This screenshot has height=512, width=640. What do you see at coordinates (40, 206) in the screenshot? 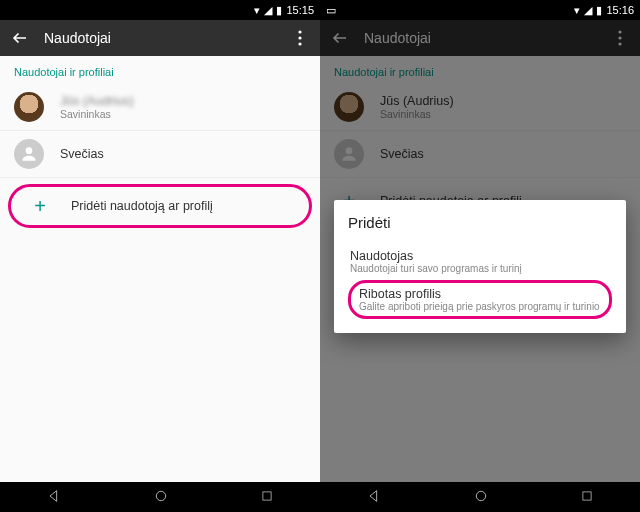
I see `add-icon: +` at bounding box center [40, 206].